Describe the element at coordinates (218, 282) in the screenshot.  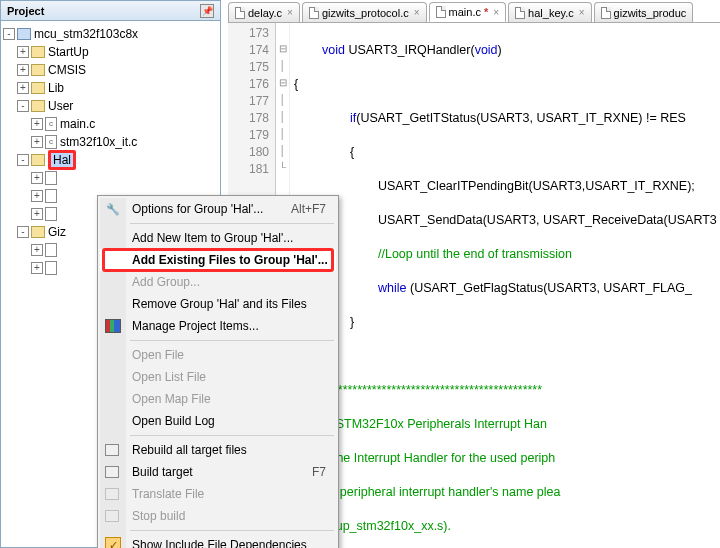
I see `ctx-add-group: Add Group...` at that location.